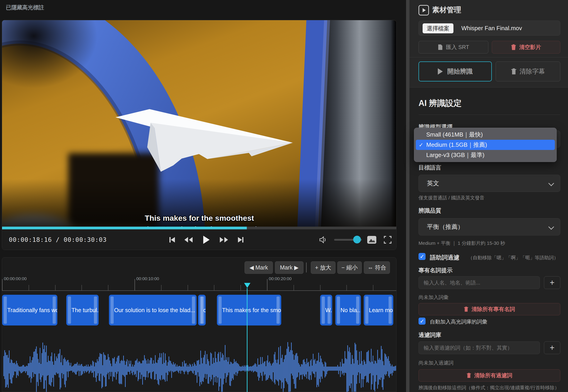  I want to click on quality-select: 平衡（推薦）, so click(489, 227).